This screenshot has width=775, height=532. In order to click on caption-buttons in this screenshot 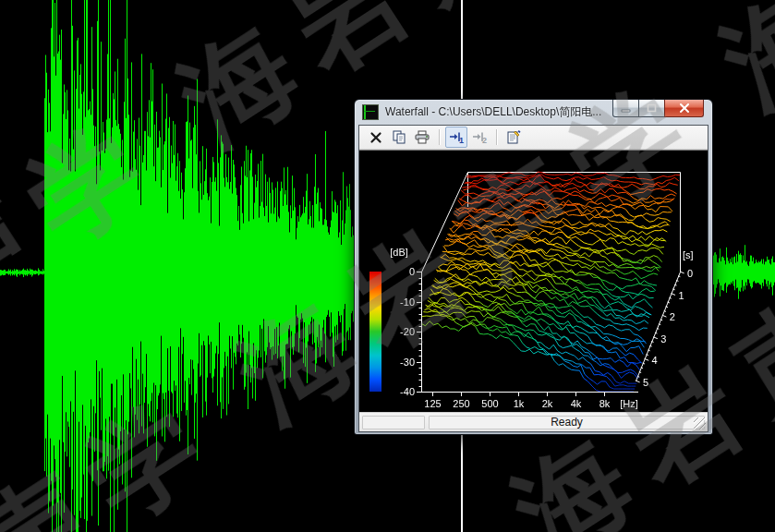, I will do `click(658, 109)`.